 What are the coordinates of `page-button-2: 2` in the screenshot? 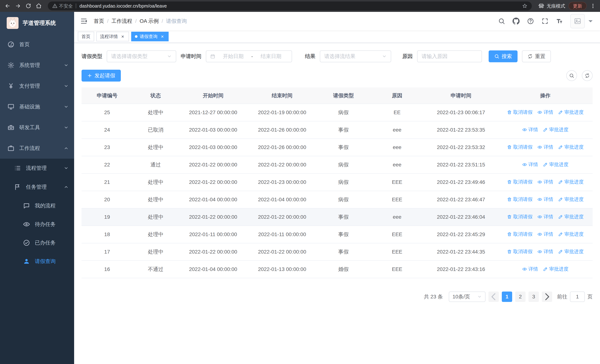 It's located at (520, 297).